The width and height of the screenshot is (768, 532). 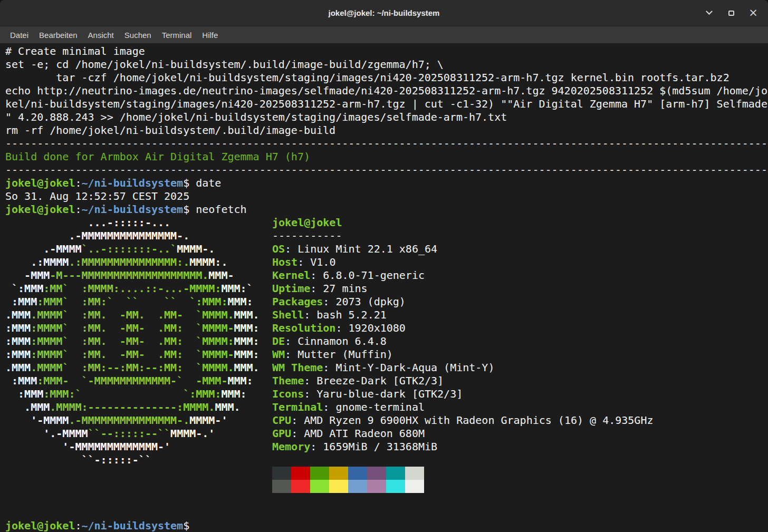 I want to click on ascii-art-line-segment: `:MMM, so click(x=24, y=288).